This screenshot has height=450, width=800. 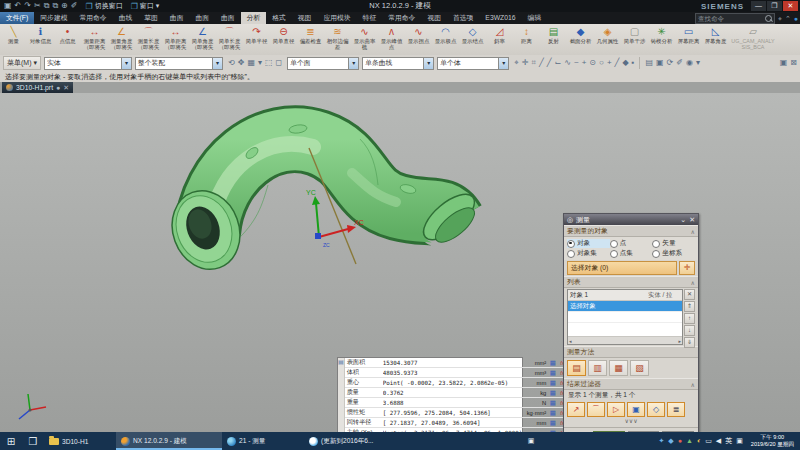 What do you see at coordinates (58, 88) in the screenshot?
I see `part-tab-pin-icon: ●` at bounding box center [58, 88].